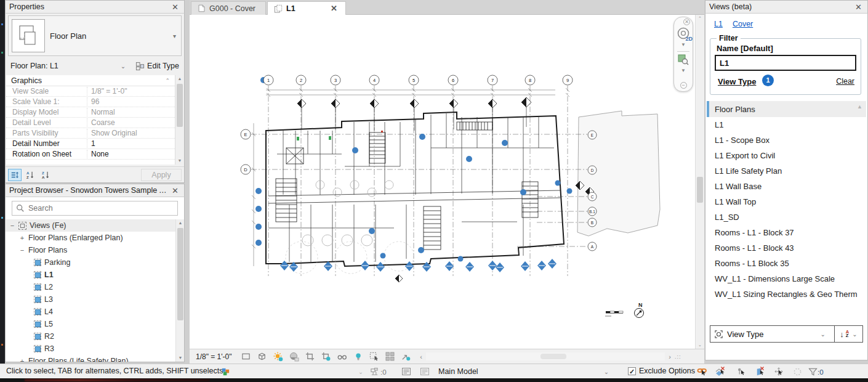 Image resolution: width=868 pixels, height=382 pixels. I want to click on list-item: Rooms - L1 - Block 37, so click(787, 233).